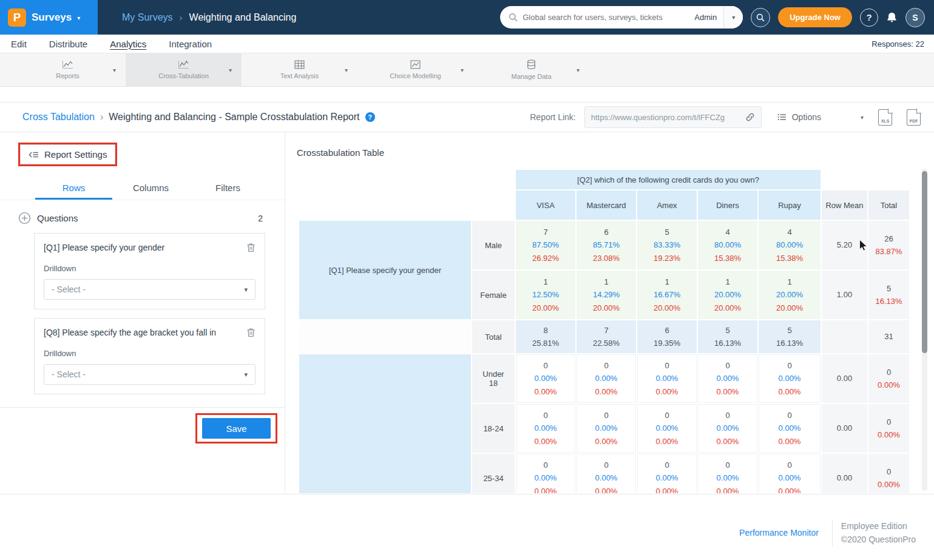  I want to click on search-scope-label: Admin, so click(705, 17).